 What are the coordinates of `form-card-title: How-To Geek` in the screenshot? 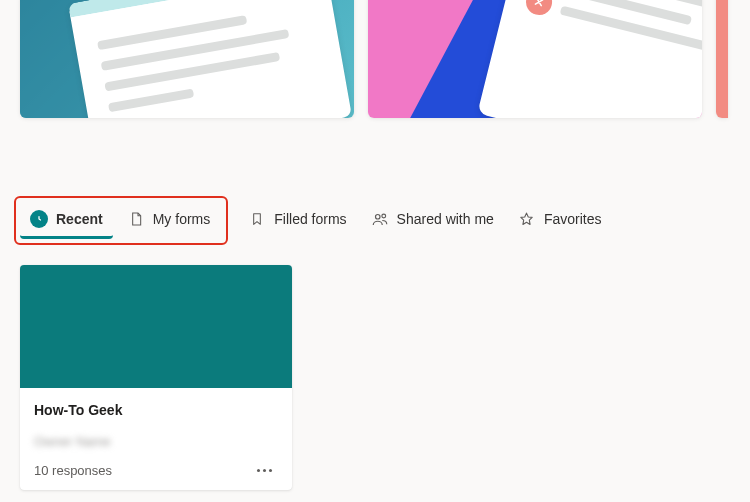 It's located at (156, 410).